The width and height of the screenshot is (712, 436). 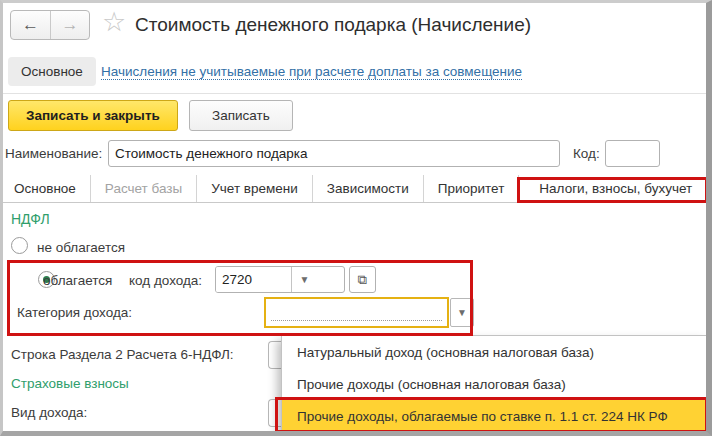 What do you see at coordinates (356, 320) in the screenshot?
I see `dotted-underline` at bounding box center [356, 320].